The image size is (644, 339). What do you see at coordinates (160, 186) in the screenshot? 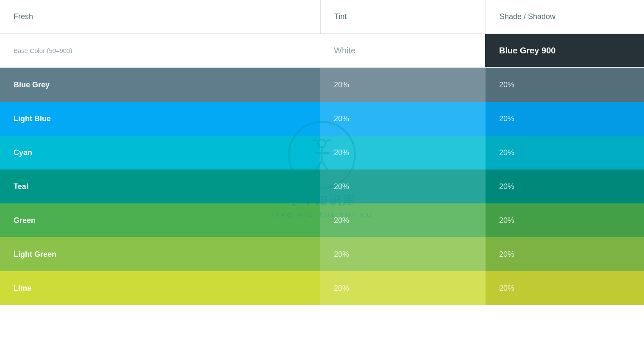
I see `color-fresh-col: Teal` at bounding box center [160, 186].